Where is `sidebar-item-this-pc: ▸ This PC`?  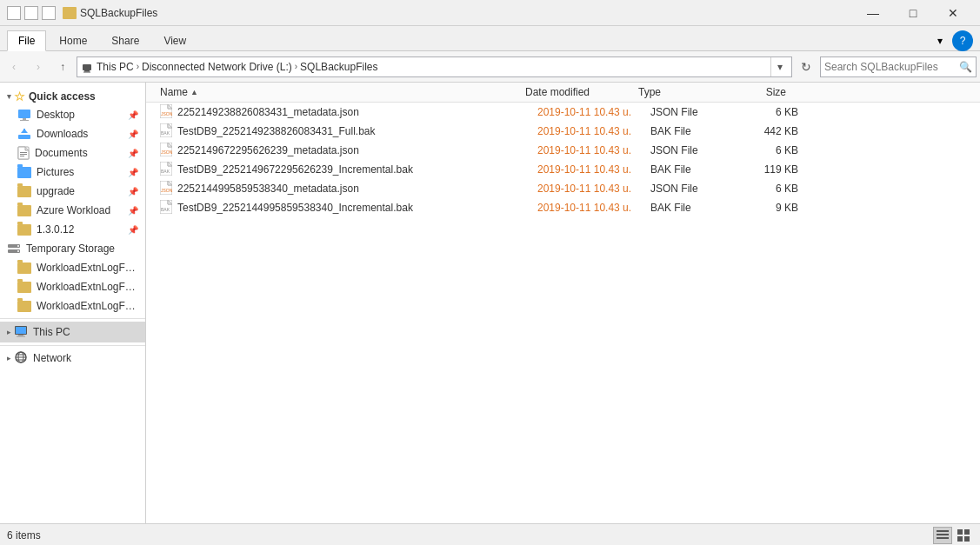
sidebar-item-this-pc: ▸ This PC is located at coordinates (73, 332).